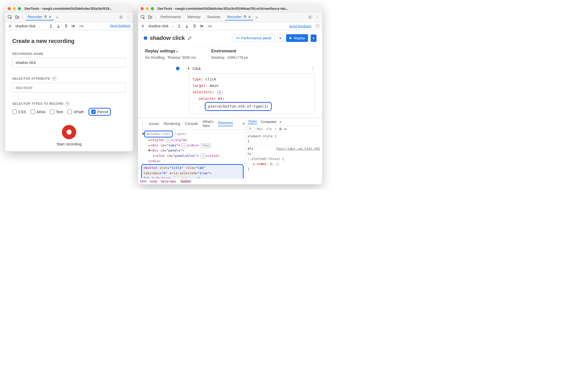  I want to click on drawer-tabs: ⋮ Issues Rendering Console What's New El…, so click(192, 124).